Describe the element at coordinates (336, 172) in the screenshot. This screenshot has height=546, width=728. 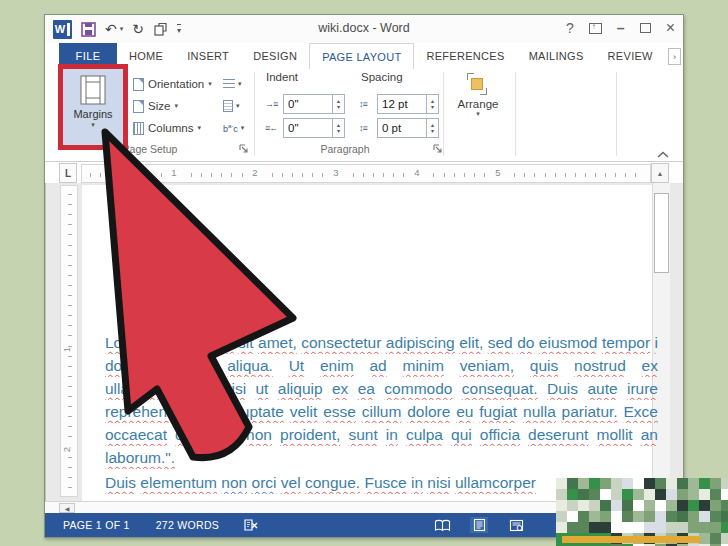
I see `ruler-number: 3` at that location.